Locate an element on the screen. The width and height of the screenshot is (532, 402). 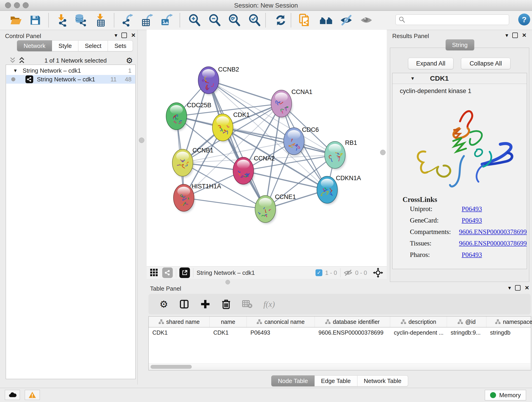
network-node-CDKN1A: CDKN1A is located at coordinates (339, 190).